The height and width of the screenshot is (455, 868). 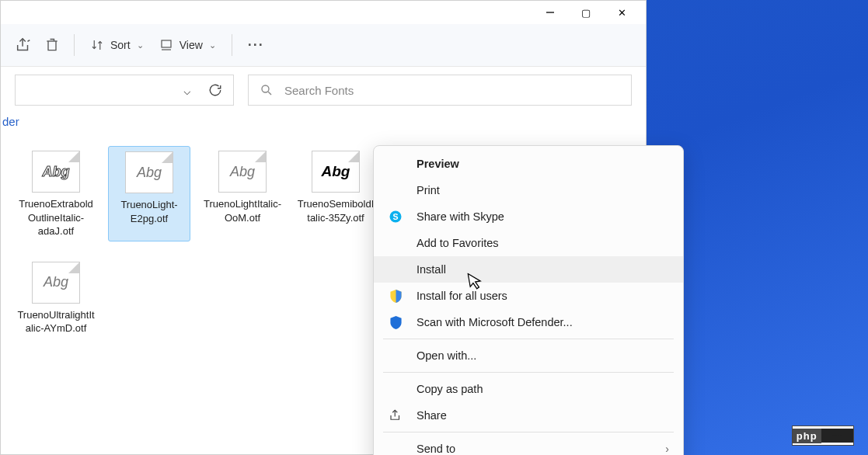 I want to click on skype-icon: S, so click(x=396, y=217).